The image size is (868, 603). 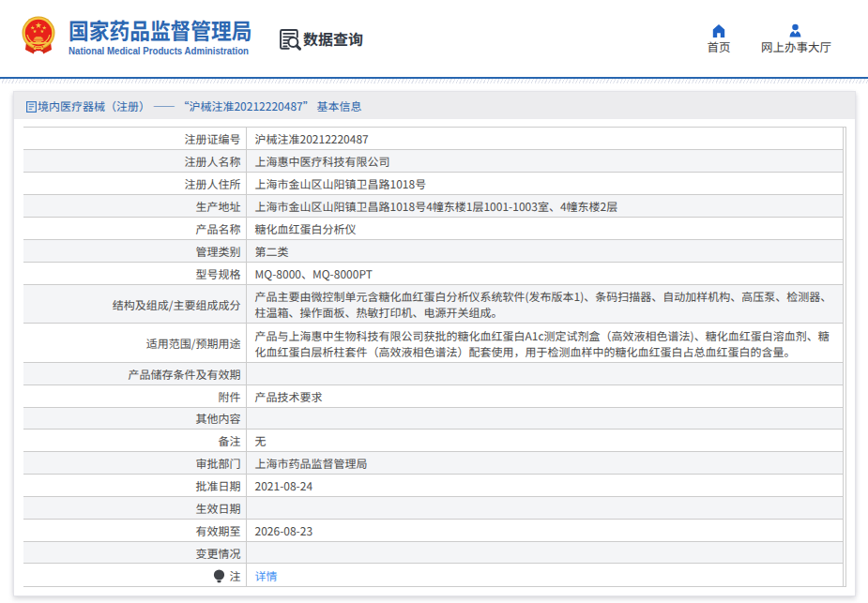 I want to click on row-value: 上海市药品监督管理局, so click(x=544, y=463).